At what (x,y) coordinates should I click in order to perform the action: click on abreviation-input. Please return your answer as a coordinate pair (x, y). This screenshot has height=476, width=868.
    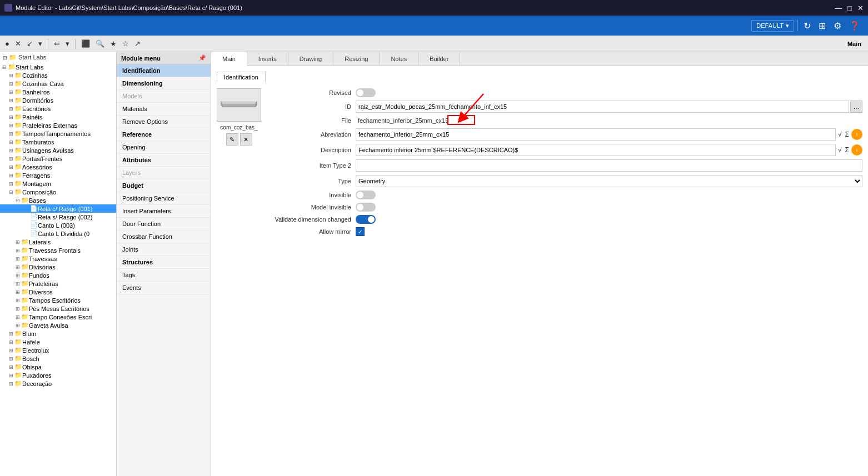
    Looking at the image, I should click on (596, 134).